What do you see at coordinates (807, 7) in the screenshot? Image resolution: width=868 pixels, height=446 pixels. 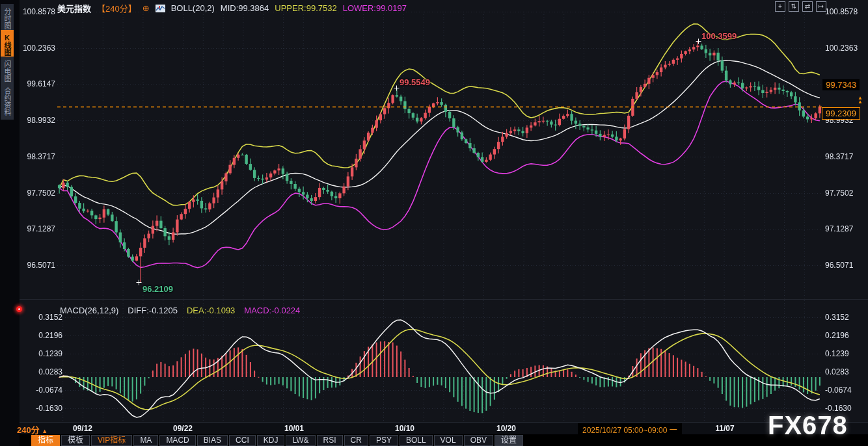 I see `window-control-fit-horizontal-icon: ⇄` at bounding box center [807, 7].